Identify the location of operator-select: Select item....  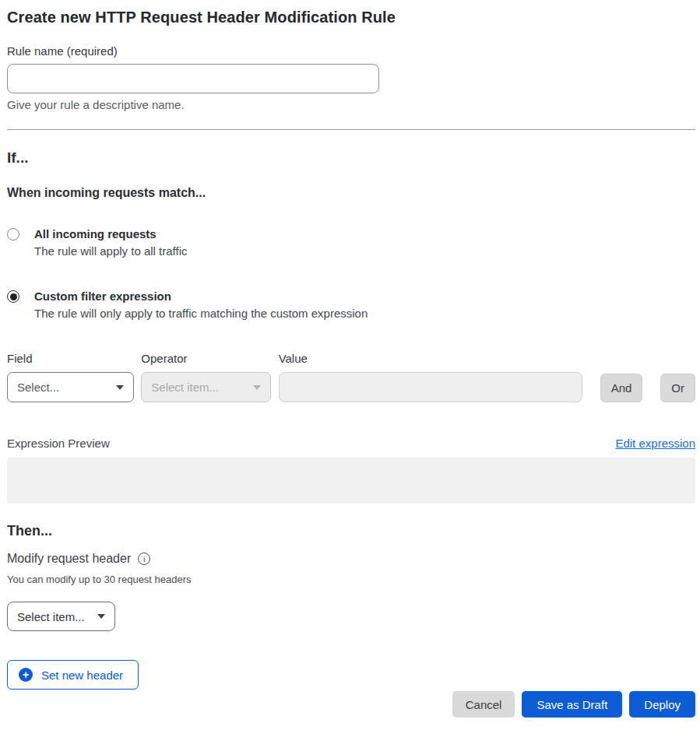
(206, 388).